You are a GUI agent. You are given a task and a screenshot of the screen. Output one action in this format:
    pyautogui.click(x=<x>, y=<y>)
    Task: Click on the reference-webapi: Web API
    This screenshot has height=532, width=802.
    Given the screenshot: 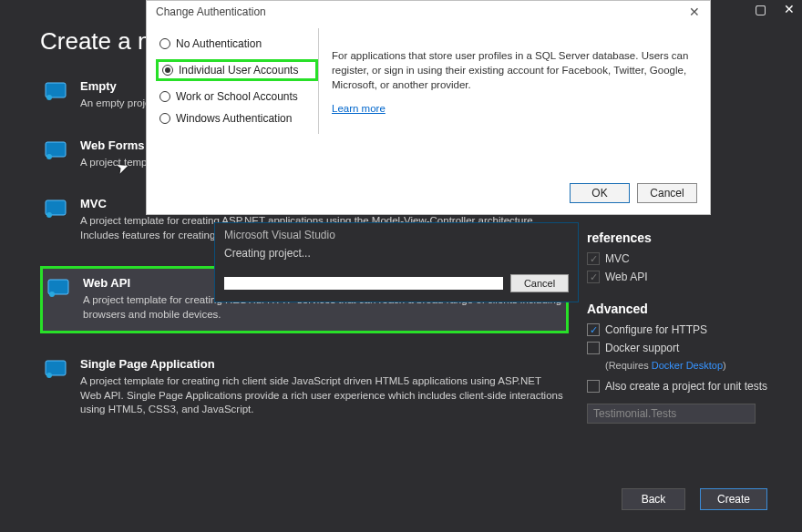 What is the action you would take?
    pyautogui.click(x=681, y=277)
    